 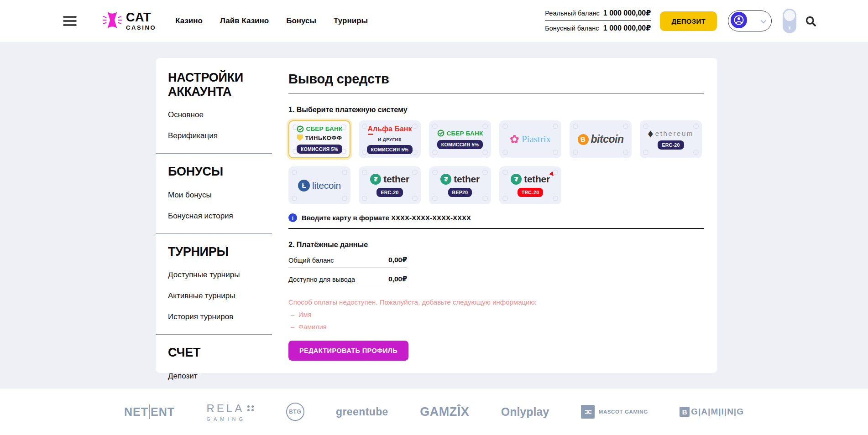 What do you see at coordinates (141, 27) in the screenshot?
I see `logo-text-casino: CASINO` at bounding box center [141, 27].